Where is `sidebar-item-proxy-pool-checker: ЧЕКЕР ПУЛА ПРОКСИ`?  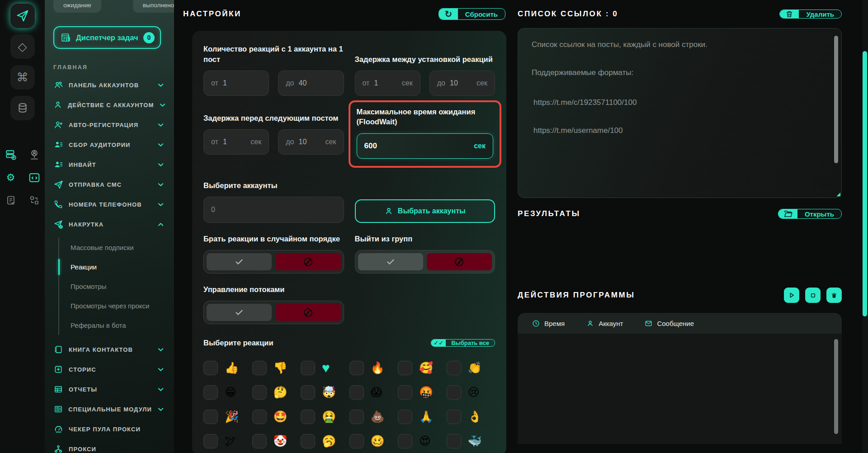 sidebar-item-proxy-pool-checker: ЧЕКЕР ПУЛА ПРОКСИ is located at coordinates (109, 429).